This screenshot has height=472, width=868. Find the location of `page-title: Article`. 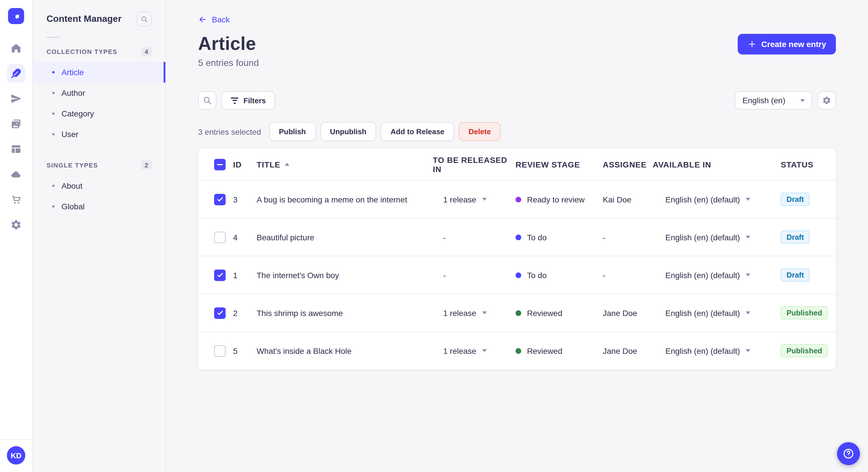

page-title: Article is located at coordinates (227, 44).